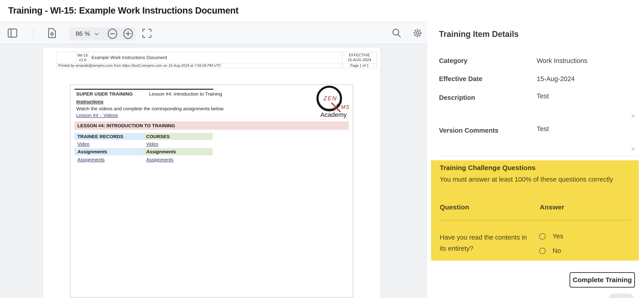 The width and height of the screenshot is (644, 298). What do you see at coordinates (214, 33) in the screenshot?
I see `pdf-toolbar: 86 %` at bounding box center [214, 33].